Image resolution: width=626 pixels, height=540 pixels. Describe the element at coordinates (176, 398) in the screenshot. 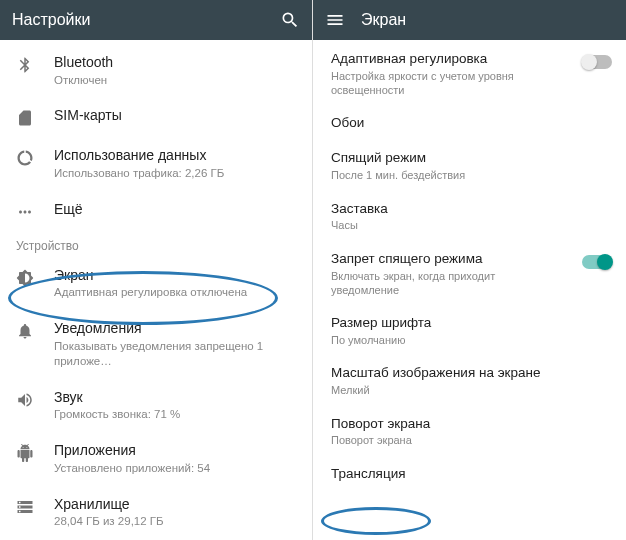

I see `label: Звук` at that location.